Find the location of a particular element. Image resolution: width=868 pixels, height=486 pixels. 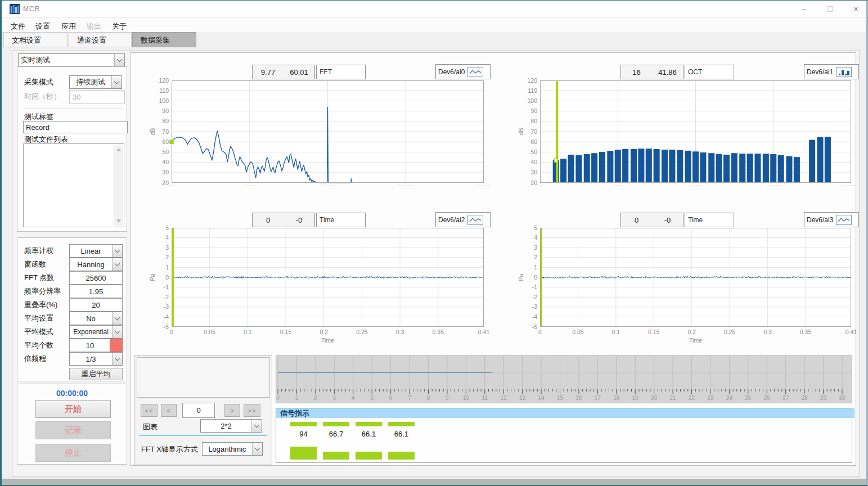

menu-file: 文件 is located at coordinates (18, 26).